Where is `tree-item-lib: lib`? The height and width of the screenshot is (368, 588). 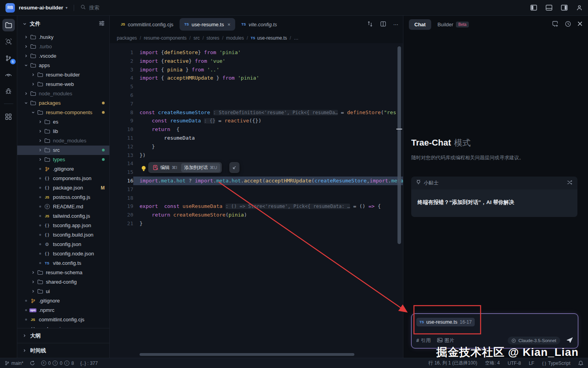
tree-item-lib: lib is located at coordinates (64, 131).